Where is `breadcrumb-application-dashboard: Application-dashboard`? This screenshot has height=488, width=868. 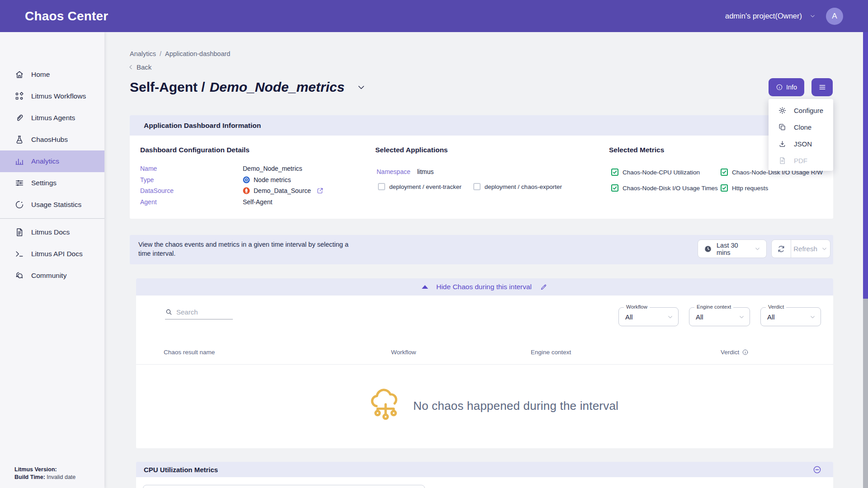 breadcrumb-application-dashboard: Application-dashboard is located at coordinates (198, 54).